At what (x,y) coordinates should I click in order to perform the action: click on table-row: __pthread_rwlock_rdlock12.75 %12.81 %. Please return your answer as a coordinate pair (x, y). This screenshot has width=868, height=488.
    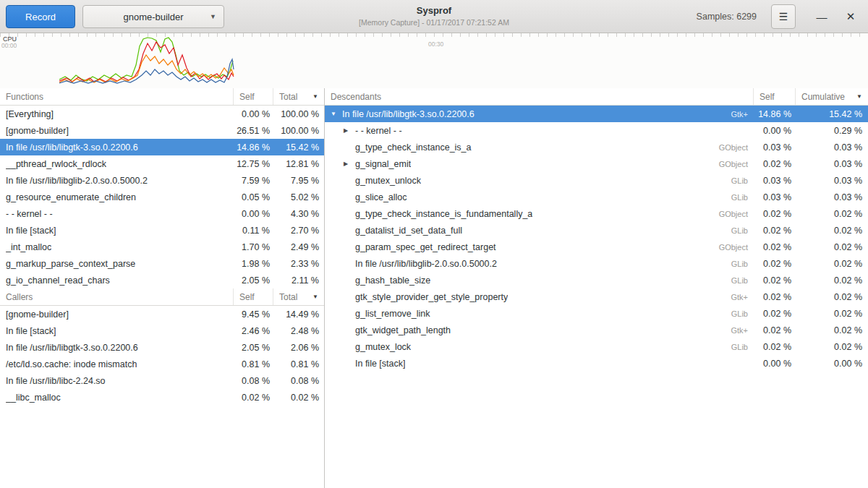
    Looking at the image, I should click on (162, 163).